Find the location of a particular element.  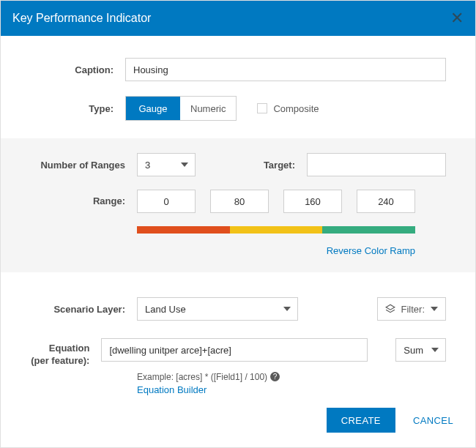

layers-icon is located at coordinates (390, 309).